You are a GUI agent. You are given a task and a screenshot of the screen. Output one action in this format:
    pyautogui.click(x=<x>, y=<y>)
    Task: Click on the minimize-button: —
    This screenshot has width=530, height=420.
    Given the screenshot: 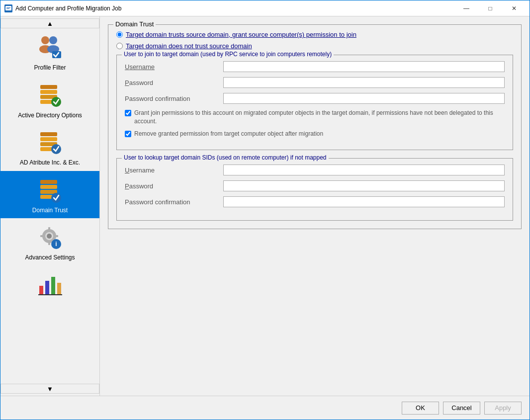 What is the action you would take?
    pyautogui.click(x=466, y=8)
    